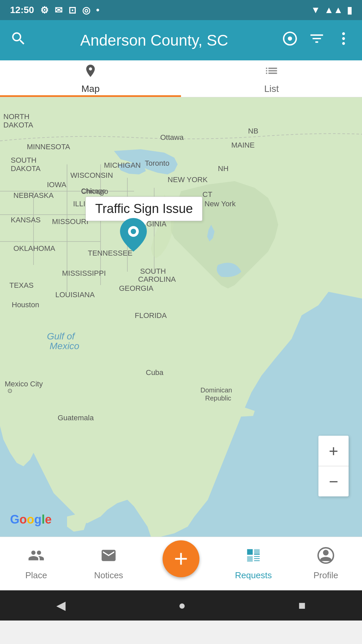 This screenshot has width=362, height=644. Describe the element at coordinates (334, 10) in the screenshot. I see `signal-icon: ▲▲` at that location.